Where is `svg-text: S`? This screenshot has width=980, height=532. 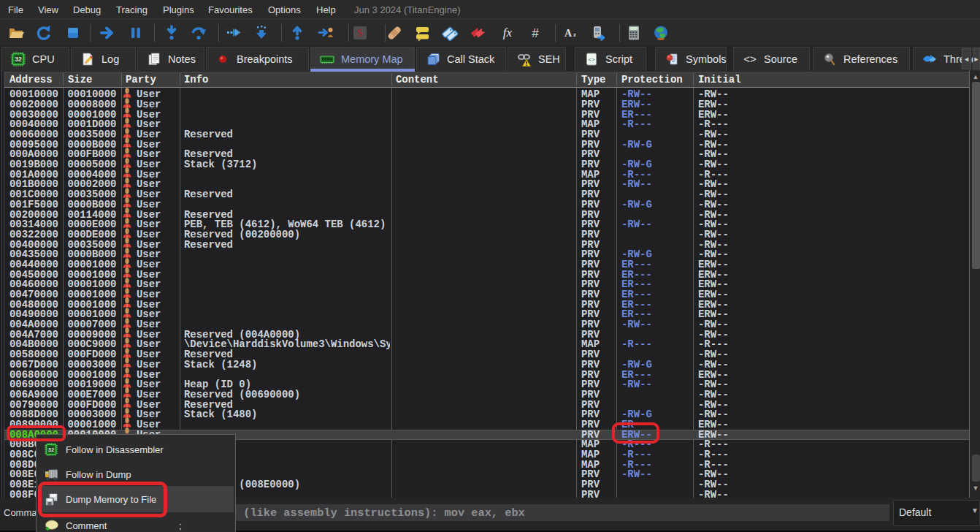 svg-text: S is located at coordinates (360, 33).